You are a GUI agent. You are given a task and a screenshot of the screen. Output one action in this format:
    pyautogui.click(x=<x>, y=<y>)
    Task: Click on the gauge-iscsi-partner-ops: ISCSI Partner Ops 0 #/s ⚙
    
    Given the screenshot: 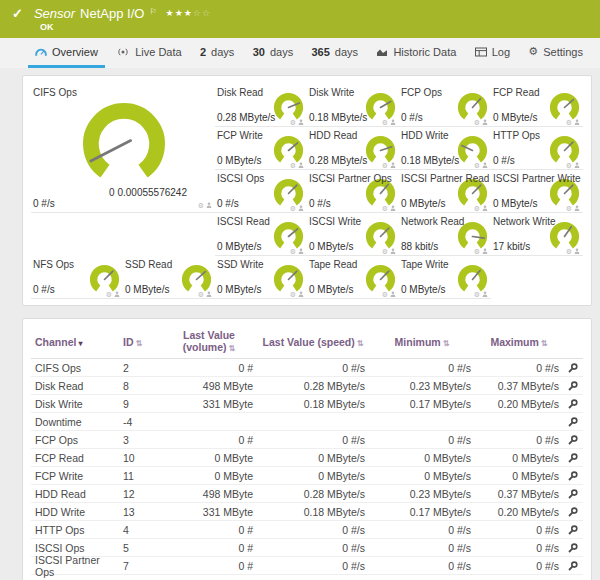 What is the action you would take?
    pyautogui.click(x=353, y=192)
    